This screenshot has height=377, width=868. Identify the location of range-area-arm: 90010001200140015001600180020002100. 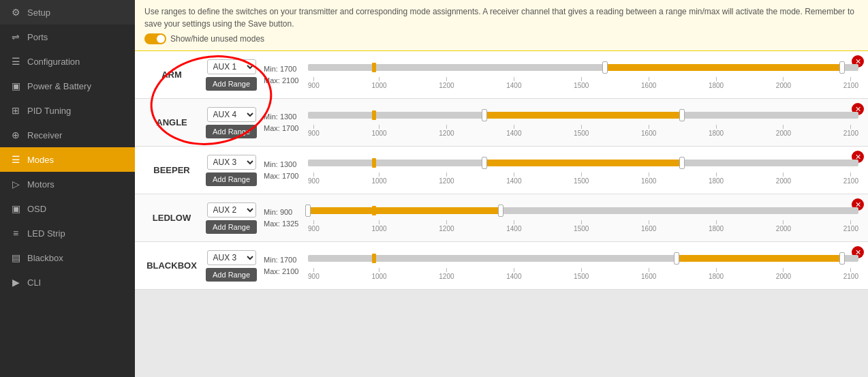
(583, 75).